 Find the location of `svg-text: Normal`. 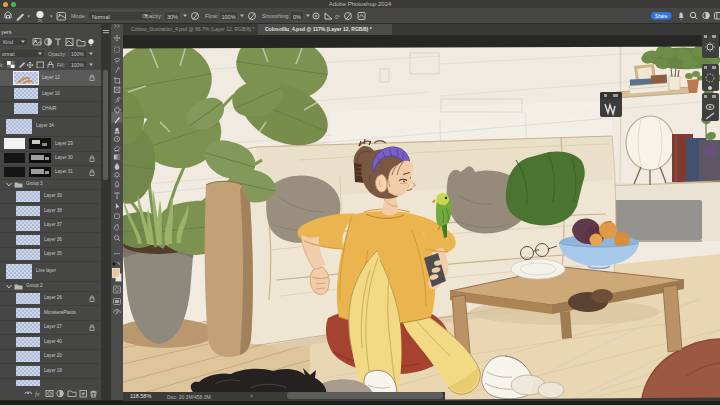

svg-text: Normal is located at coordinates (101, 17).